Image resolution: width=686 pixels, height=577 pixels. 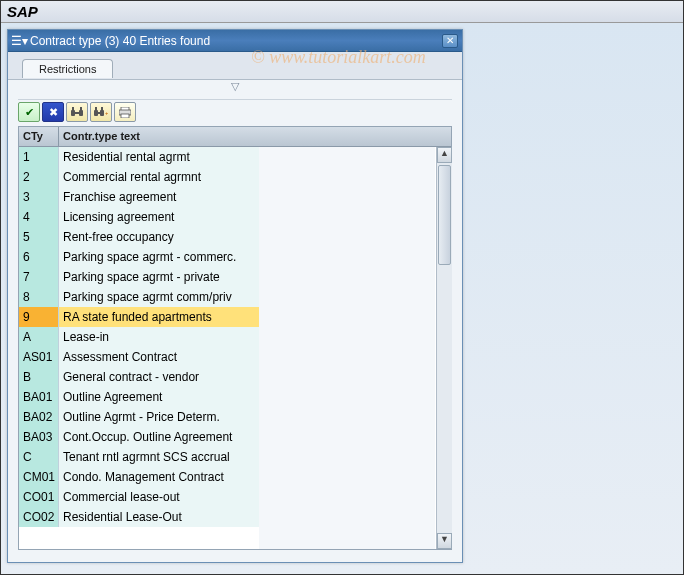 What do you see at coordinates (227, 197) in the screenshot?
I see `table-row: 3Franchise agreement` at bounding box center [227, 197].